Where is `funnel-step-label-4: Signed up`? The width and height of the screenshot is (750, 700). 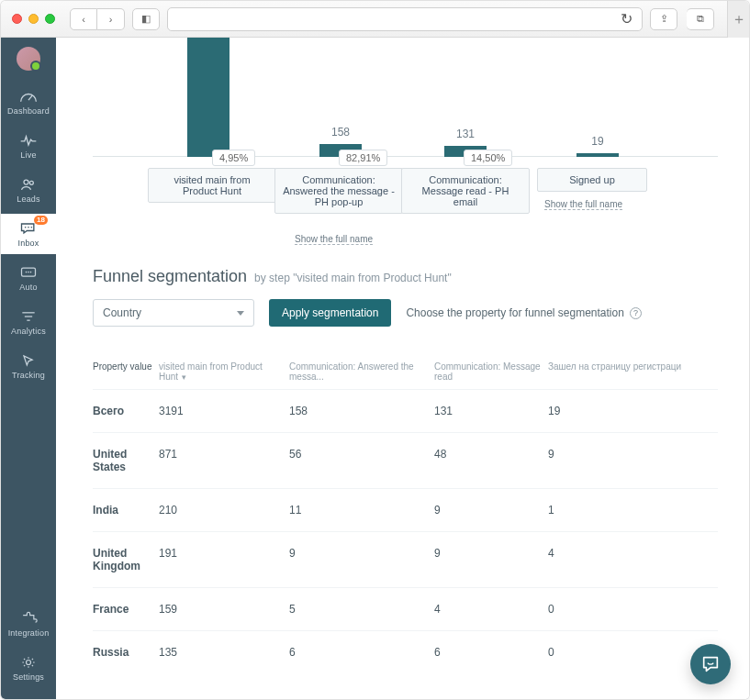
funnel-step-label-4: Signed up is located at coordinates (592, 180).